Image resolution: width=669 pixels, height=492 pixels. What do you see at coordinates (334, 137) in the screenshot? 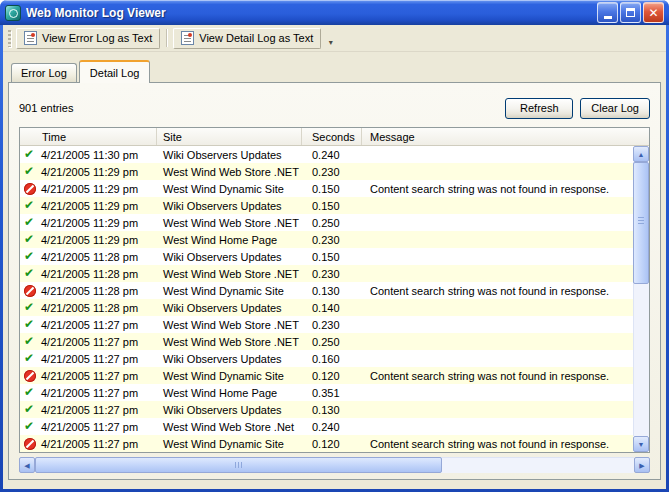
I see `column-header-seconds-label: Seconds` at bounding box center [334, 137].